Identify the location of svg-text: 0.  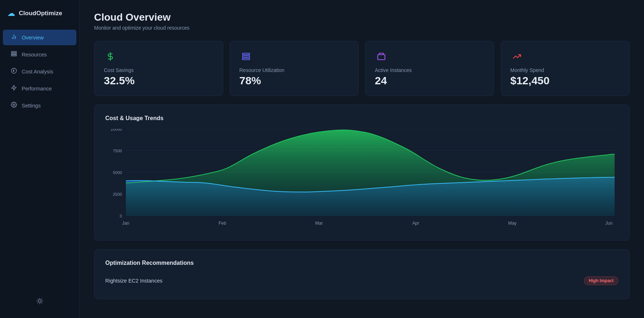
(121, 216).